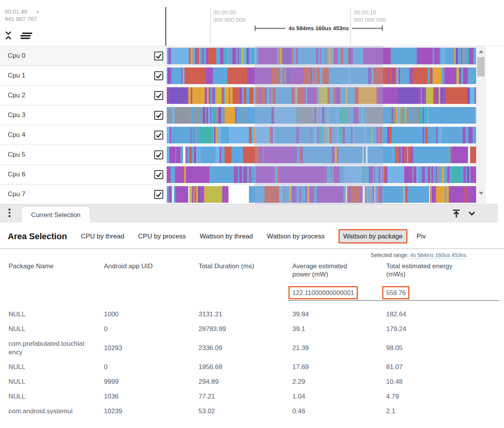  I want to click on track-row-cpu-2: Cpu 2, so click(243, 95).